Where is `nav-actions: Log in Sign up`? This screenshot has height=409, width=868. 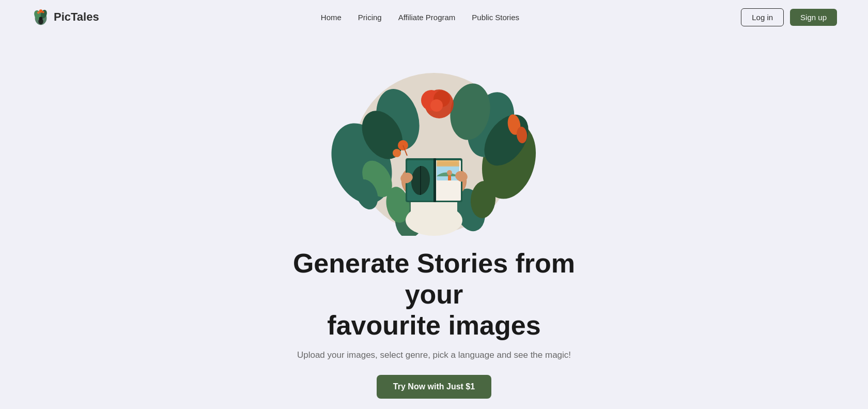 nav-actions: Log in Sign up is located at coordinates (789, 18).